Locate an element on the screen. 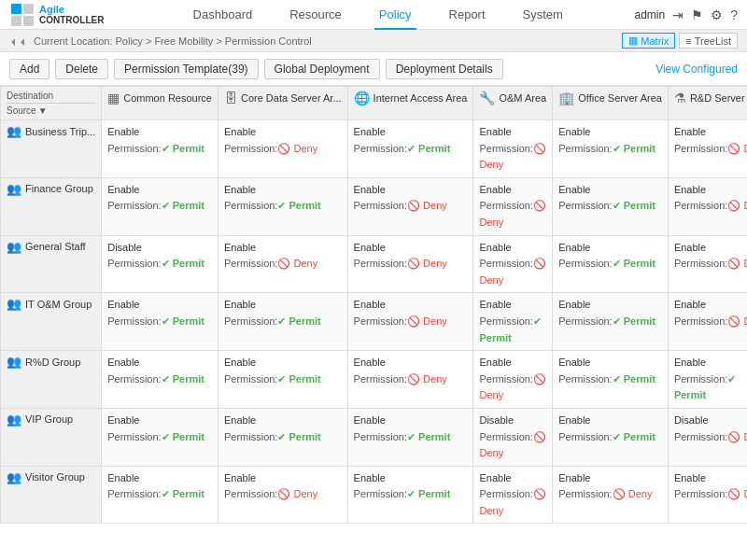  permission-cell: Disable Permission:✔ Permit is located at coordinates (161, 264).